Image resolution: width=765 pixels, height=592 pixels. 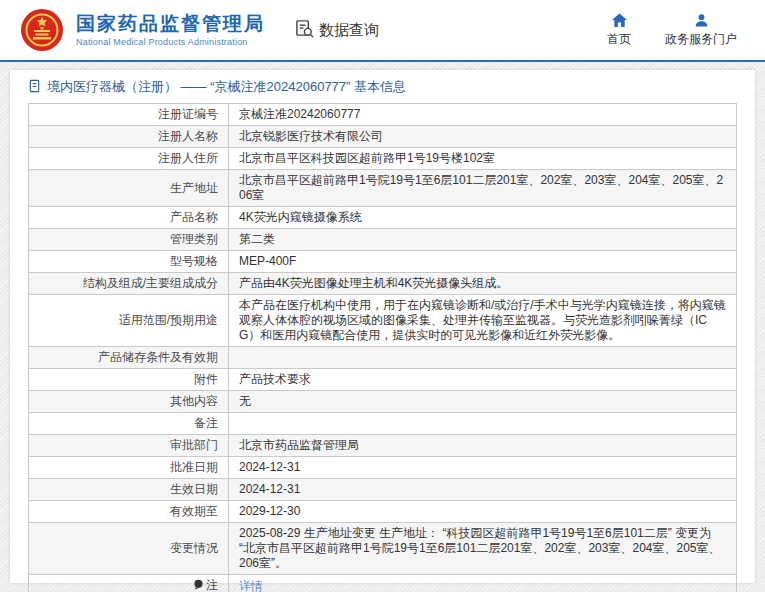 I want to click on data-query-label: 数据查询, so click(x=349, y=30).